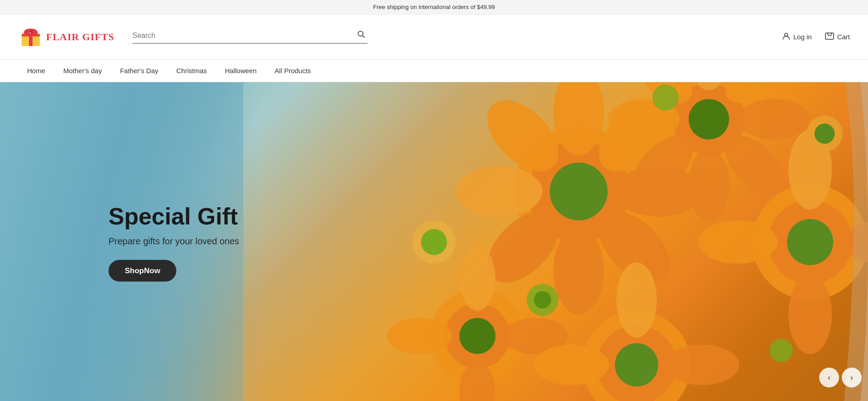 The image size is (868, 401). I want to click on hero-title: Special Gift, so click(174, 216).